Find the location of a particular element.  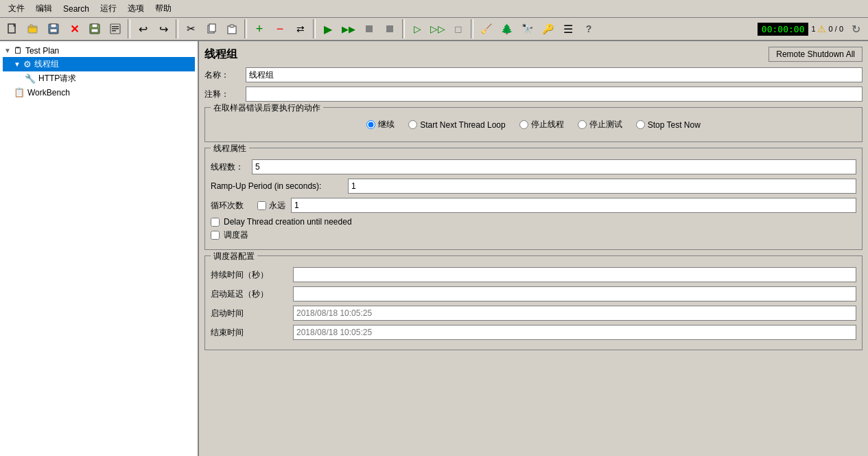

radio-start-next: Start Next Thread Loop is located at coordinates (457, 125).